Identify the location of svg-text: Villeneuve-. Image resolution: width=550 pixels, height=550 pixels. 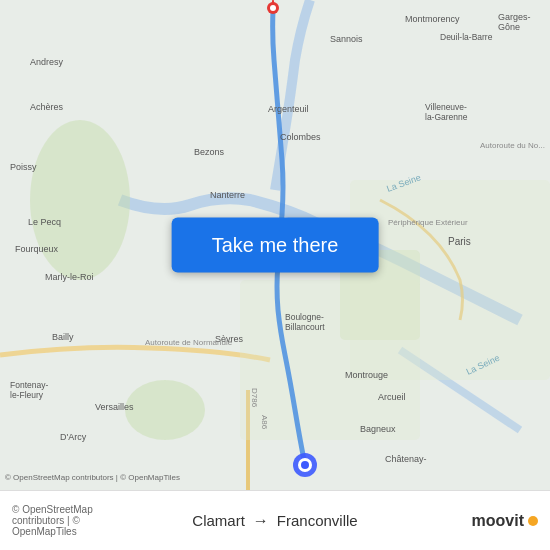
(446, 107).